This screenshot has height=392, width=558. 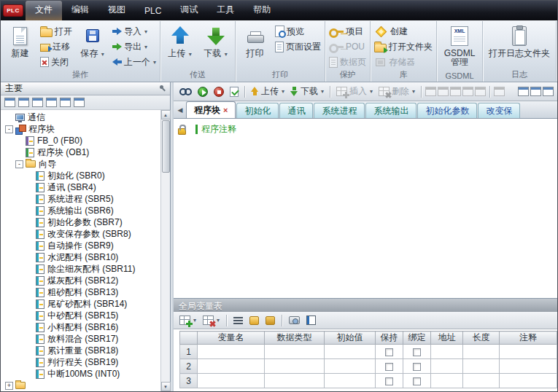 I want to click on delete-row-button: ▾, so click(x=212, y=321).